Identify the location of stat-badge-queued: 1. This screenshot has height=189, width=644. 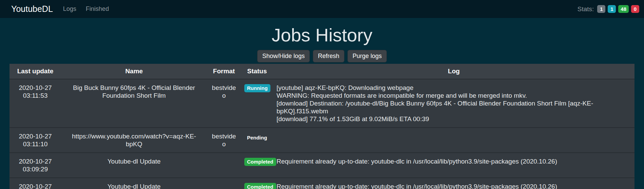
(601, 9).